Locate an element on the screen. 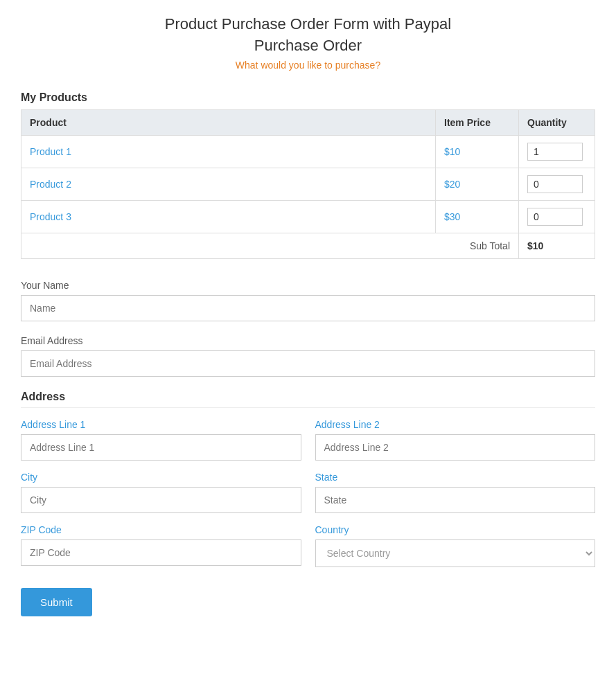 This screenshot has width=616, height=678. address-line1-input is located at coordinates (161, 447).